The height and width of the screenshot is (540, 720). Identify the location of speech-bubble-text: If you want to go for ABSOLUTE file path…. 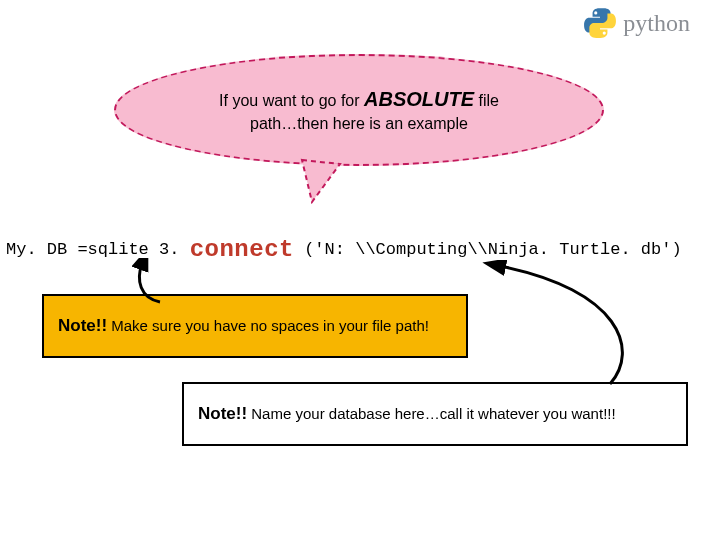
(359, 110).